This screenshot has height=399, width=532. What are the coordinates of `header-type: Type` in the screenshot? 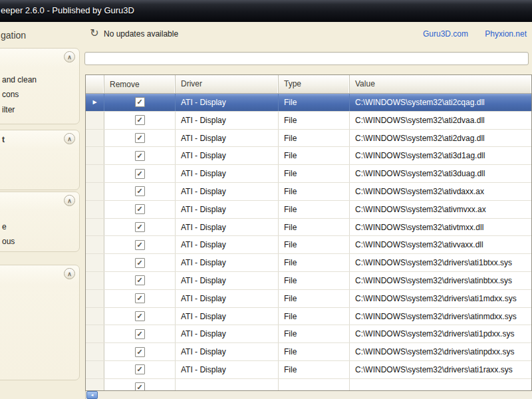 It's located at (314, 84).